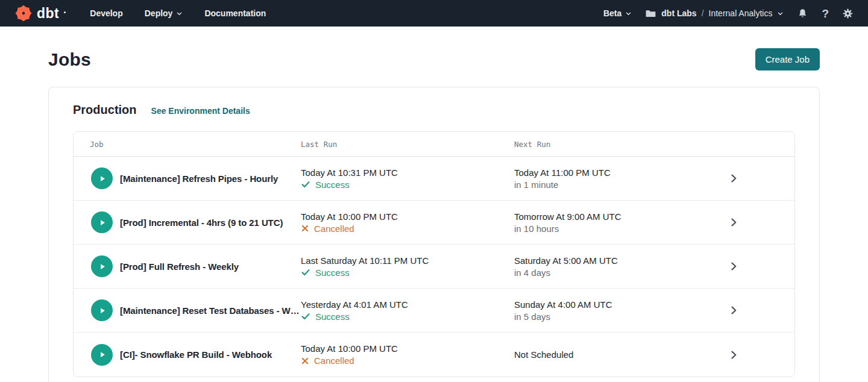  Describe the element at coordinates (679, 13) in the screenshot. I see `breadcrumb-account: dbt Labs` at that location.